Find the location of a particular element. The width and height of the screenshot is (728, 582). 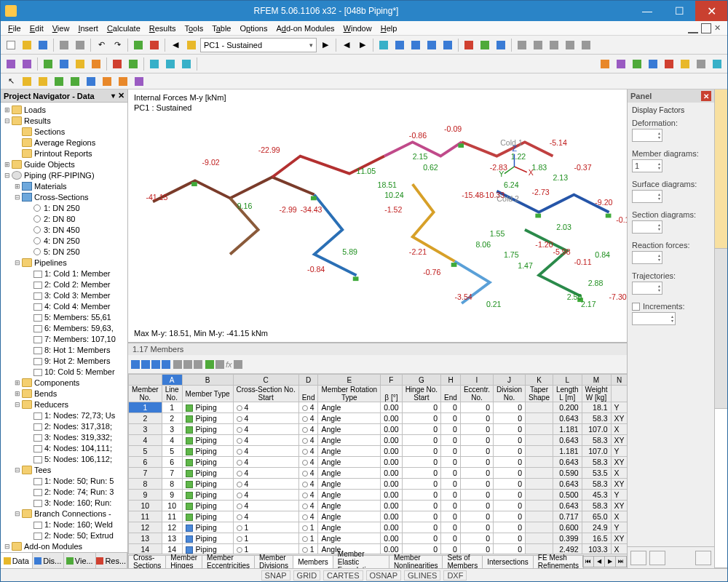

pan-icon is located at coordinates (416, 45).